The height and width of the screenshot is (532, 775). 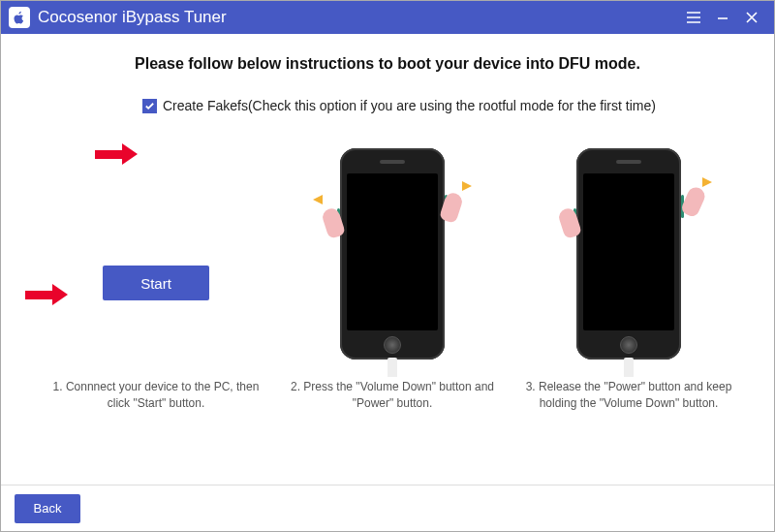 I want to click on minimize-button, so click(x=723, y=17).